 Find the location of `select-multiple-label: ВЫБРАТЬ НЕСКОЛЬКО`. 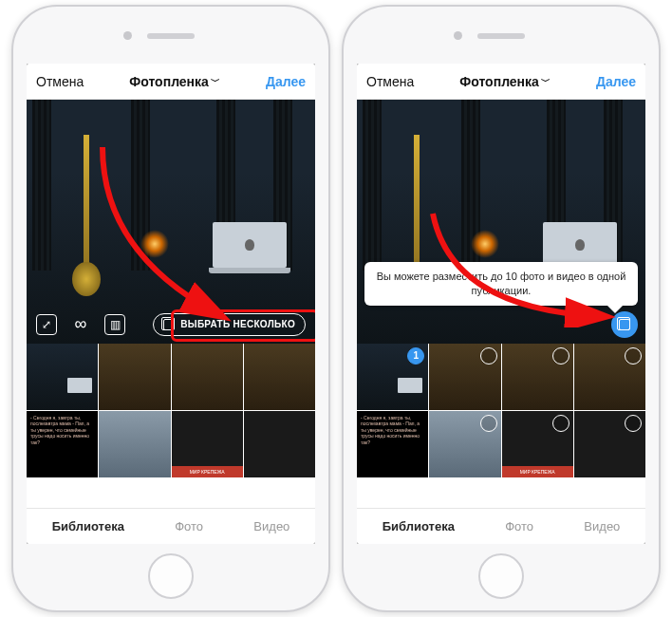

select-multiple-label: ВЫБРАТЬ НЕСКОЛЬКО is located at coordinates (237, 325).